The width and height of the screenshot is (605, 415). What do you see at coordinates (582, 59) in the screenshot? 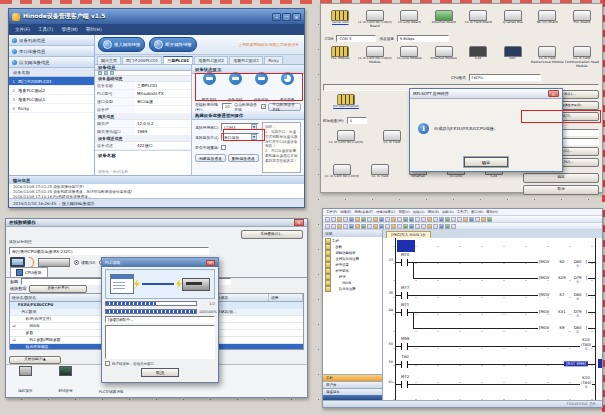
I see `interface-option: CC IE Field Communication Head Module` at bounding box center [582, 59].